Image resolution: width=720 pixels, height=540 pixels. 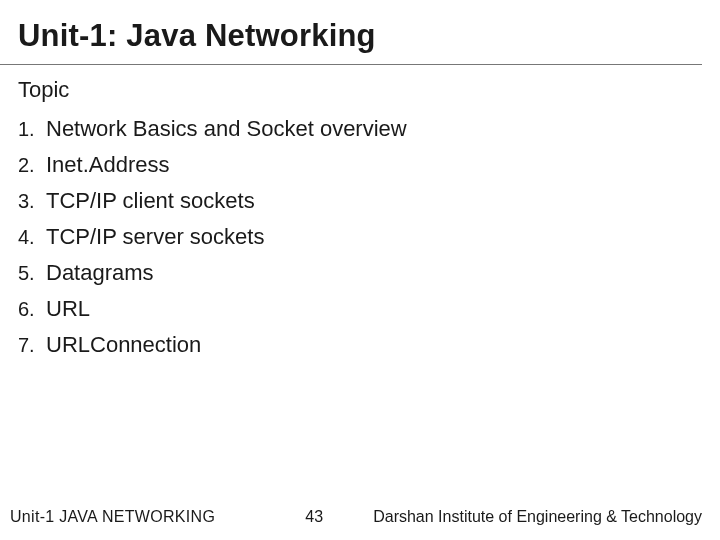 I want to click on list-number: 2., so click(x=32, y=166).